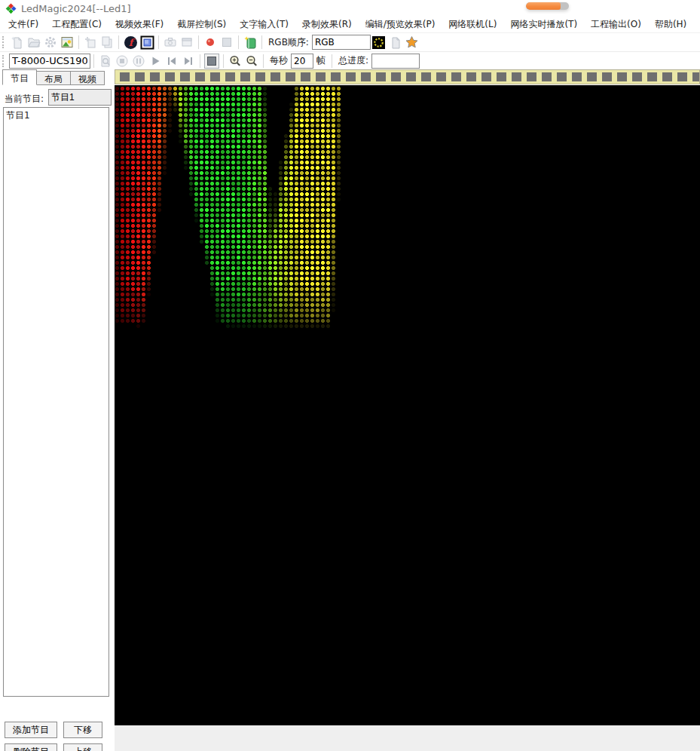  I want to click on screen-preview-icon, so click(147, 42).